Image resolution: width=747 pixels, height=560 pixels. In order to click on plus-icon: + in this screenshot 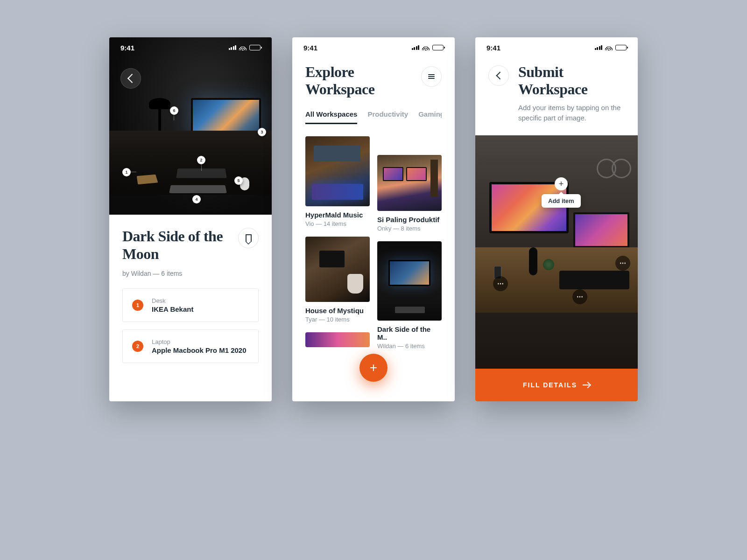, I will do `click(374, 368)`.